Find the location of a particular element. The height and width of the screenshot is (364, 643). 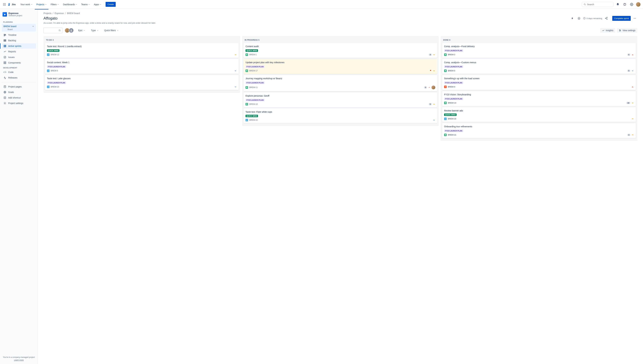

nav-projects: Projects is located at coordinates (42, 4).